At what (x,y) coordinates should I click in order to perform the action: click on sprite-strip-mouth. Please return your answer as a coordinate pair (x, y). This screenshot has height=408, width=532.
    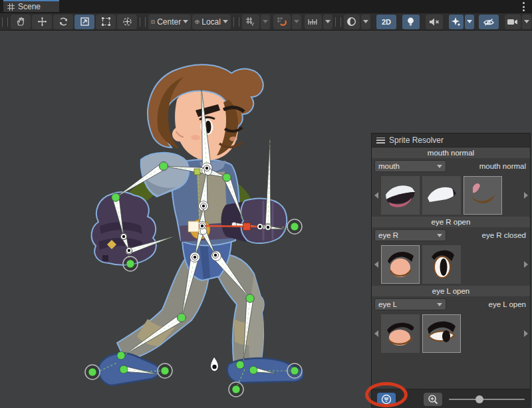
    Looking at the image, I should click on (451, 195).